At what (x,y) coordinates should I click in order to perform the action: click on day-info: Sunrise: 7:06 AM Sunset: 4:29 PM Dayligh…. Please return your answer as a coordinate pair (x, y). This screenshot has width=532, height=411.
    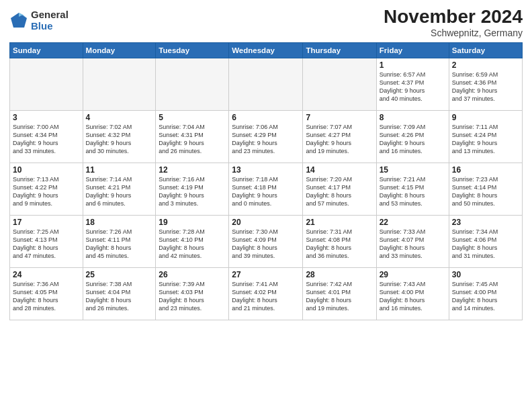
    Looking at the image, I should click on (266, 140).